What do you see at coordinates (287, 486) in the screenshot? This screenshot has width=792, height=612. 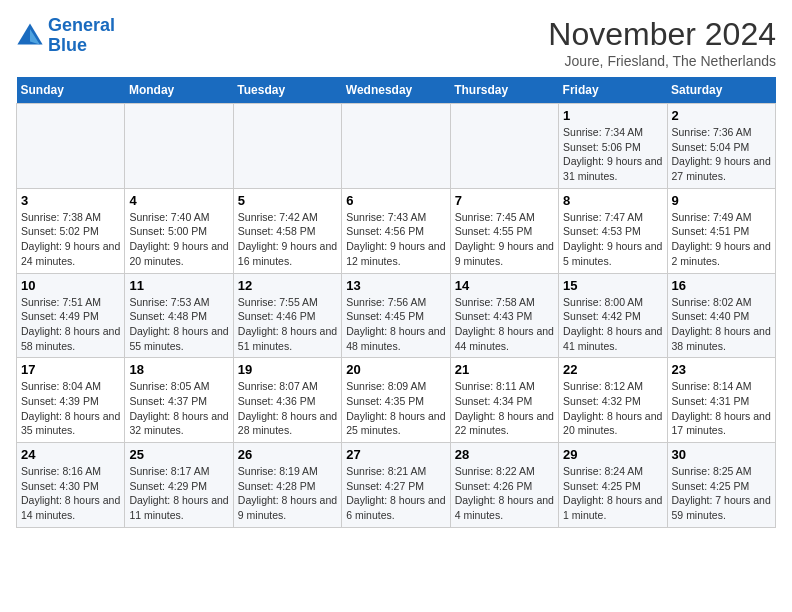 I see `calendar-cell: 26Sunrise: 8:19 AM Sunset: 4:28 PM Dayli…` at bounding box center [287, 486].